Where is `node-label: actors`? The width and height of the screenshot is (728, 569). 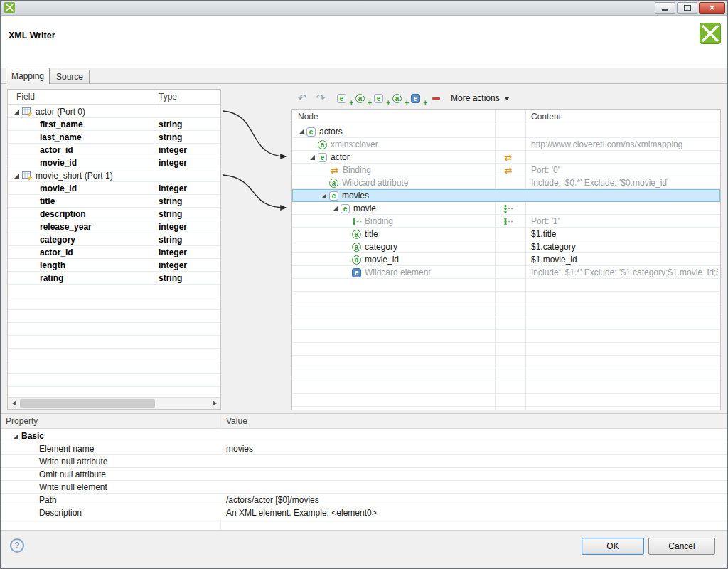
node-label: actors is located at coordinates (331, 132).